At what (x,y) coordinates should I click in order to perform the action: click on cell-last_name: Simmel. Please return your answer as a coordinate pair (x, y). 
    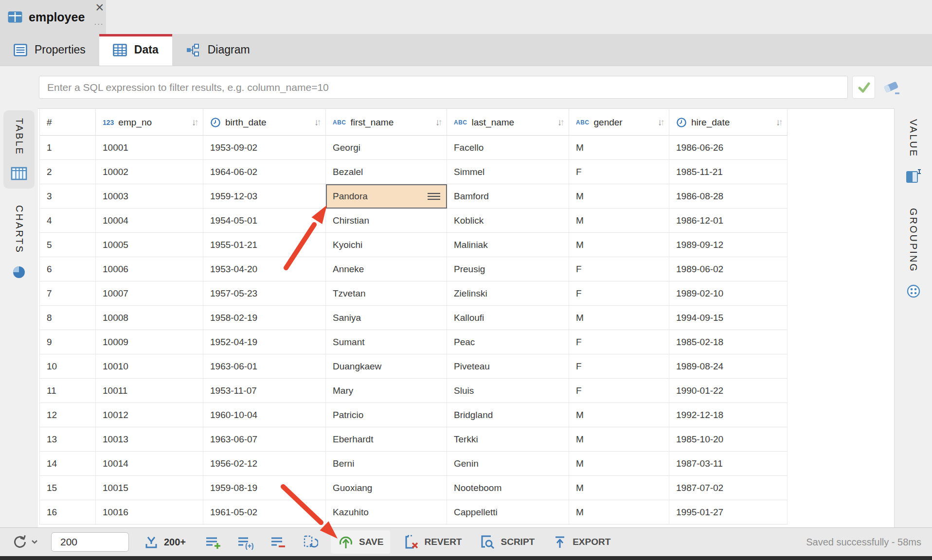
    Looking at the image, I should click on (508, 172).